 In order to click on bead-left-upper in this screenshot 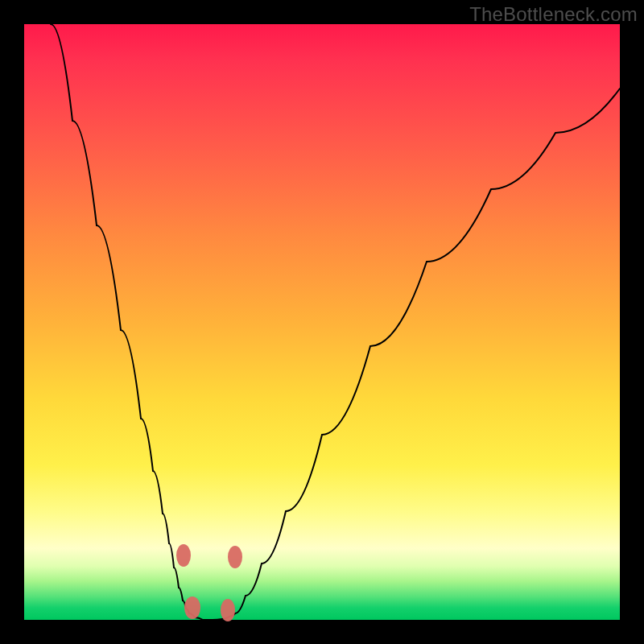, I will do `click(184, 555)`.